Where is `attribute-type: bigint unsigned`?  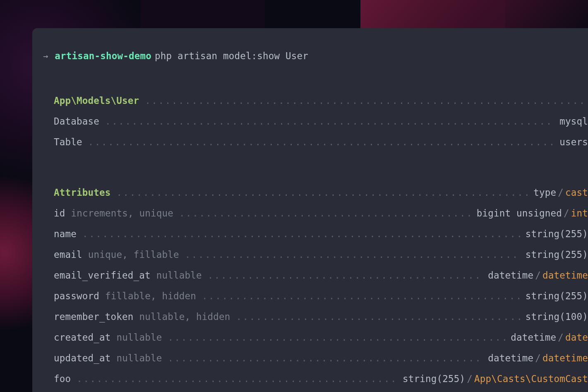 attribute-type: bigint unsigned is located at coordinates (519, 213).